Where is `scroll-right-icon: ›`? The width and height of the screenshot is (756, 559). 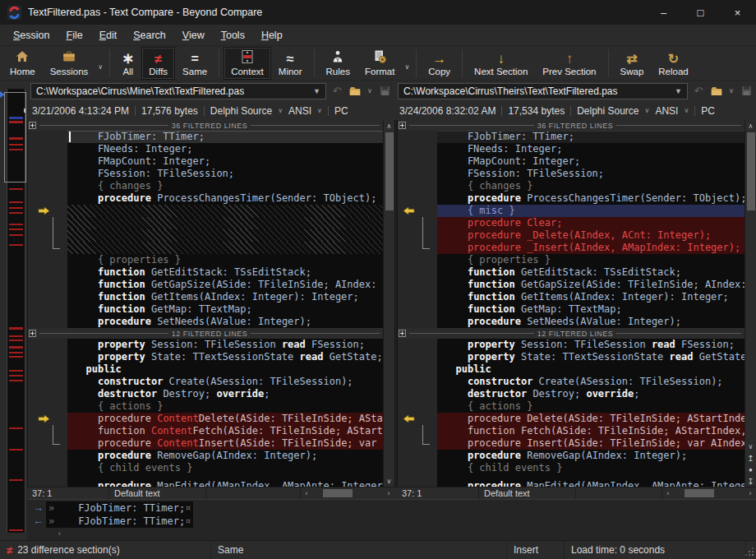 scroll-right-icon: › is located at coordinates (750, 493).